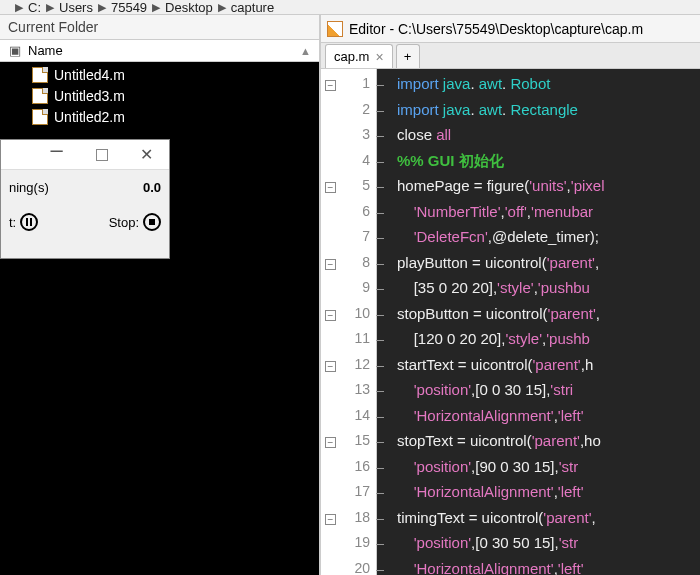  I want to click on gutter-row: 8−, so click(348, 267).